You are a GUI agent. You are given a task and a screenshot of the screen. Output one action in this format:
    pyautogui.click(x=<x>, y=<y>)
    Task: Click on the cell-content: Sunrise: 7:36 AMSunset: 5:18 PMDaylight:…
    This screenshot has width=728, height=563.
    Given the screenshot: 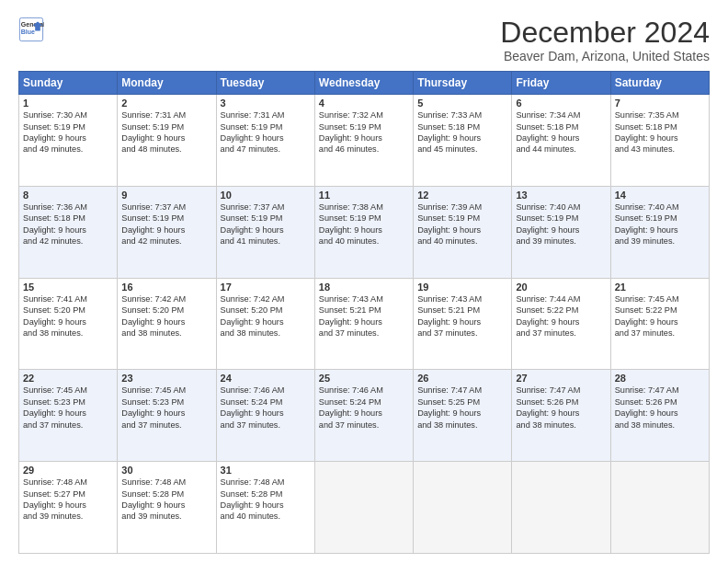 What is the action you would take?
    pyautogui.click(x=55, y=224)
    